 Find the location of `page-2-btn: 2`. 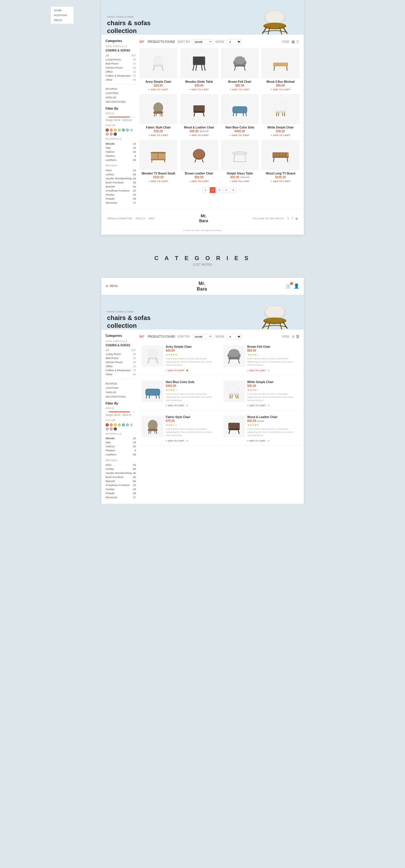

page-2-btn: 2 is located at coordinates (213, 190).